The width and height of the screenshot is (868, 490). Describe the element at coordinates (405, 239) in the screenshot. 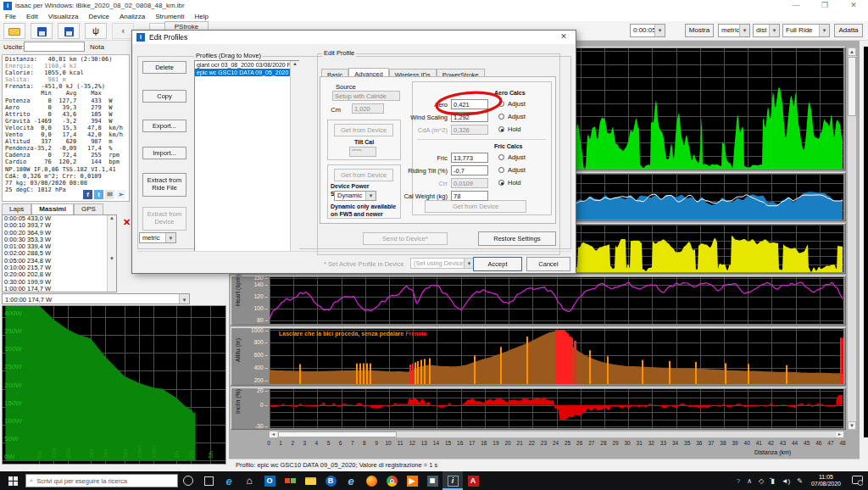

I see `send-to-device-button: Send to Device*` at that location.